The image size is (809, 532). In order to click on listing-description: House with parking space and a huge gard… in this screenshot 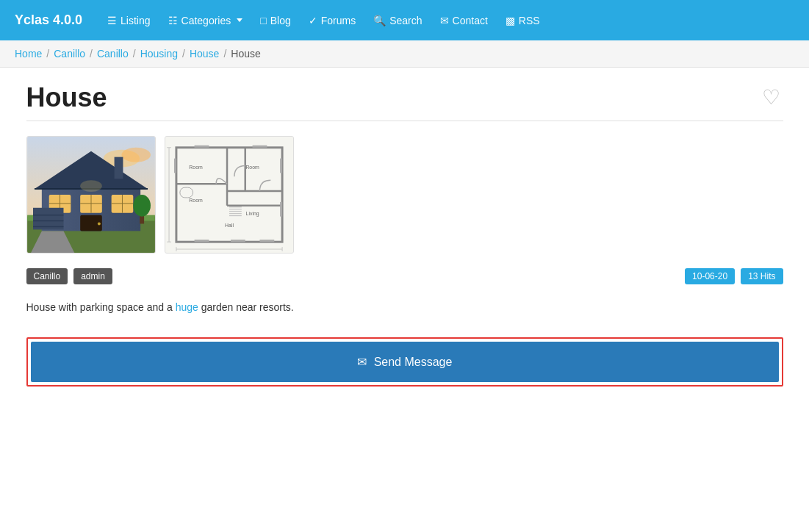, I will do `click(405, 307)`.